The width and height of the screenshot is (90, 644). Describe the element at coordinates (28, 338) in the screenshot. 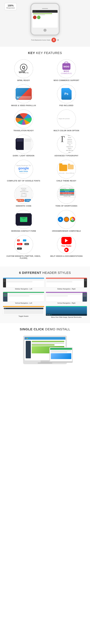

I see `monitor-btn-max` at that location.